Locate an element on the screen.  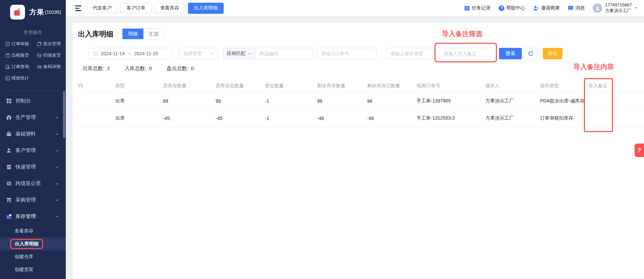
sidebar-item-base-data: 基础资料 is located at coordinates (33, 134).